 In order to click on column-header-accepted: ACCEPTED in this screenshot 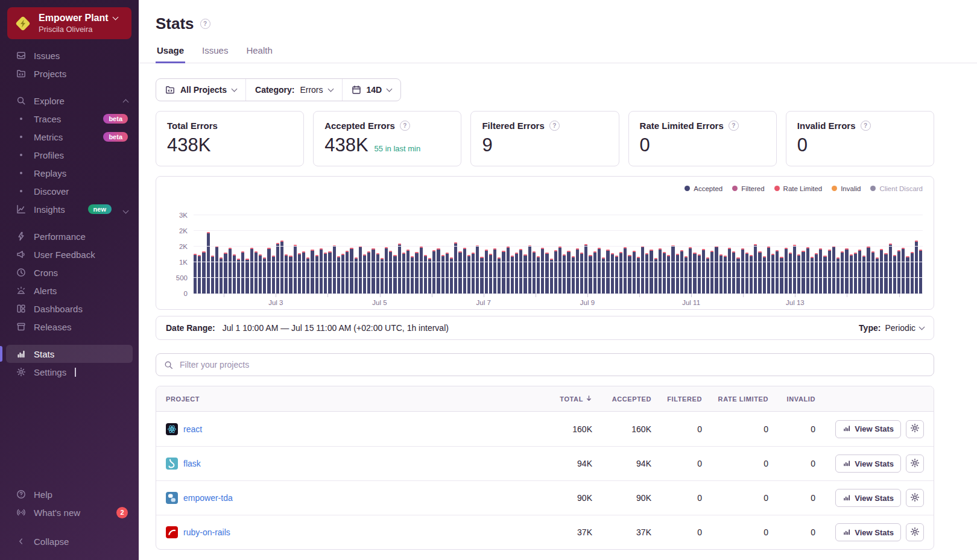, I will do `click(622, 399)`.